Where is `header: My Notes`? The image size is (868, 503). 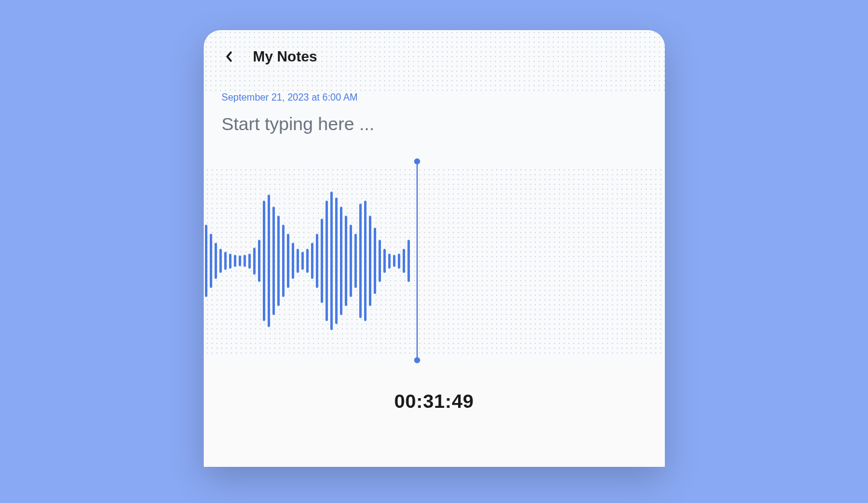 header: My Notes is located at coordinates (434, 61).